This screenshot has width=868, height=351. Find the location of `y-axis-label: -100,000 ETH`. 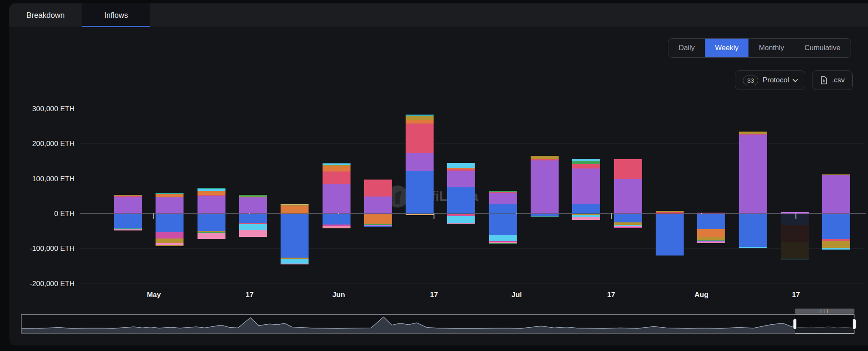

y-axis-label: -100,000 ETH is located at coordinates (39, 249).